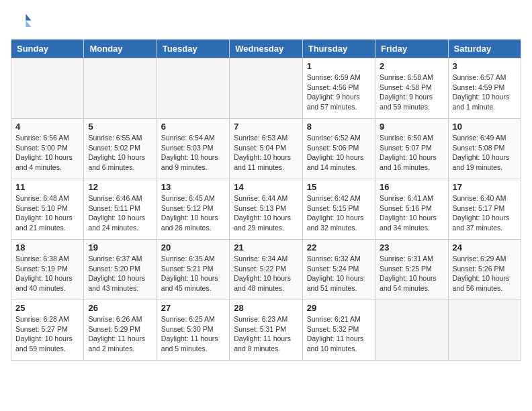 The width and height of the screenshot is (532, 411). Describe the element at coordinates (411, 153) in the screenshot. I see `day-info: Sunrise: 6:50 AMSunset: 5:07 PMDaylight:…` at that location.